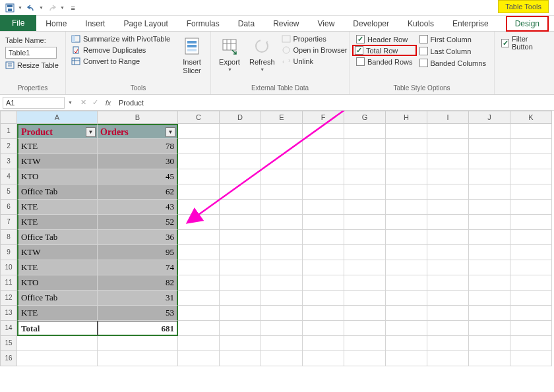 The width and height of the screenshot is (554, 392). I want to click on tab-design: Design, so click(528, 24).